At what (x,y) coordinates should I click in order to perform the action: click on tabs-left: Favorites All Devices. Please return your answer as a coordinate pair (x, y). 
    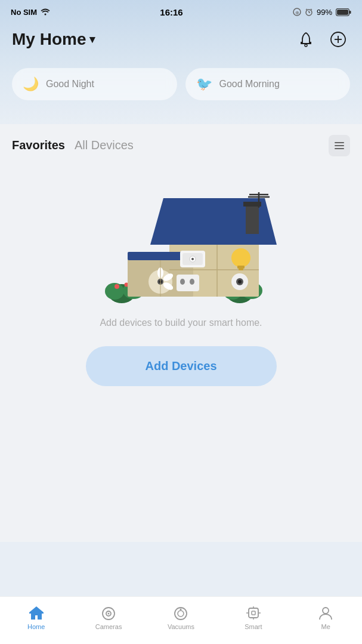
    Looking at the image, I should click on (73, 146).